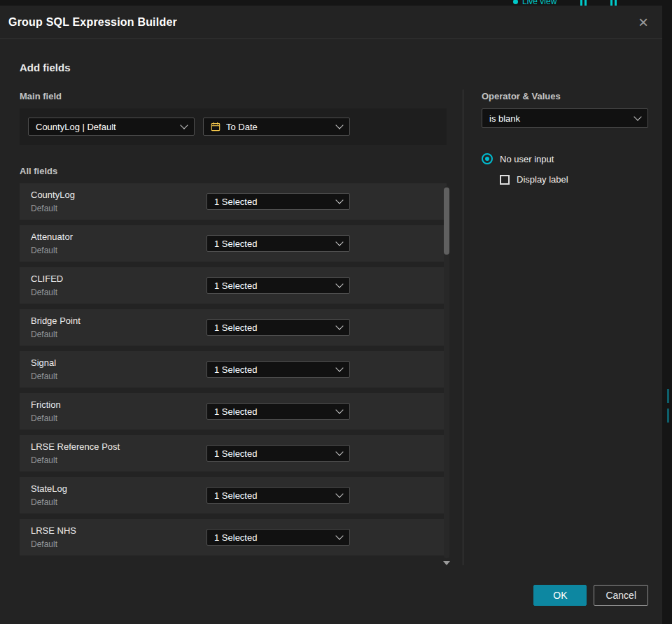 Image resolution: width=672 pixels, height=624 pixels. What do you see at coordinates (276, 127) in the screenshot?
I see `main-field-date-select: To Date` at bounding box center [276, 127].